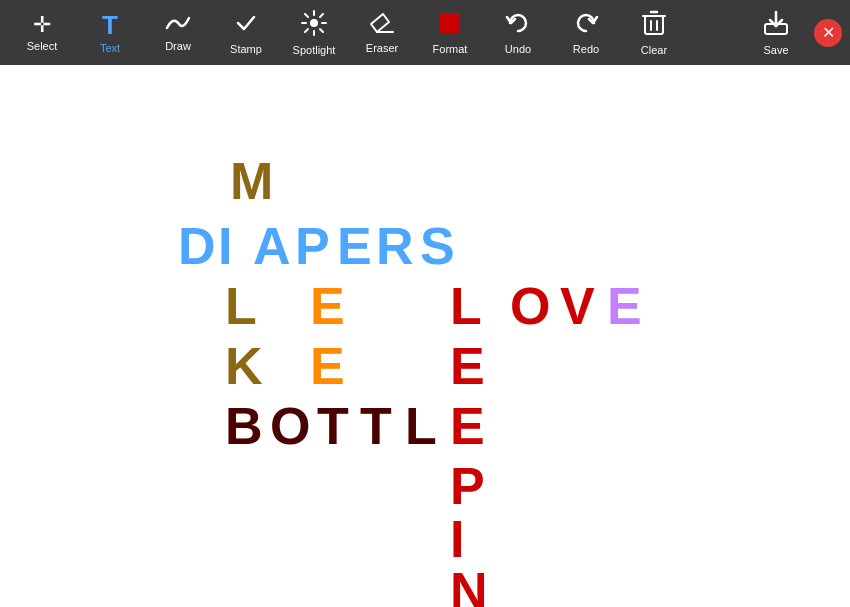 This screenshot has height=607, width=850. I want to click on text-icon: T, so click(110, 25).